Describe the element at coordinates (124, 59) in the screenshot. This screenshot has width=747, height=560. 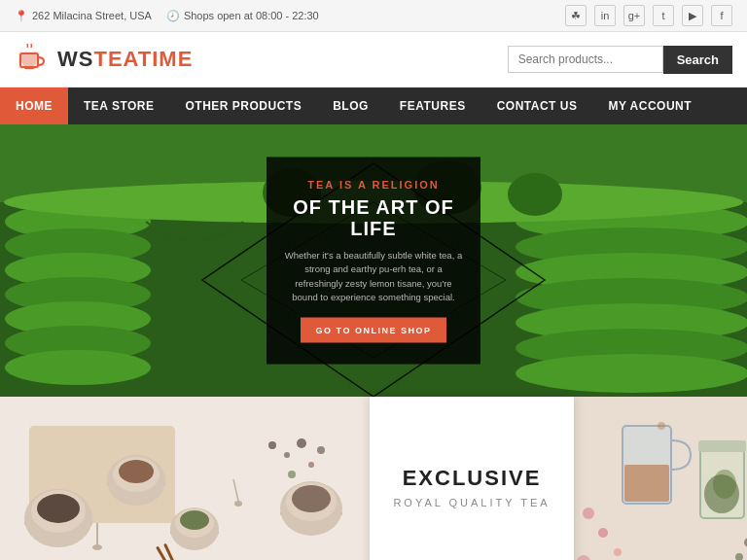
I see `logo-text: WSTEATIME` at that location.